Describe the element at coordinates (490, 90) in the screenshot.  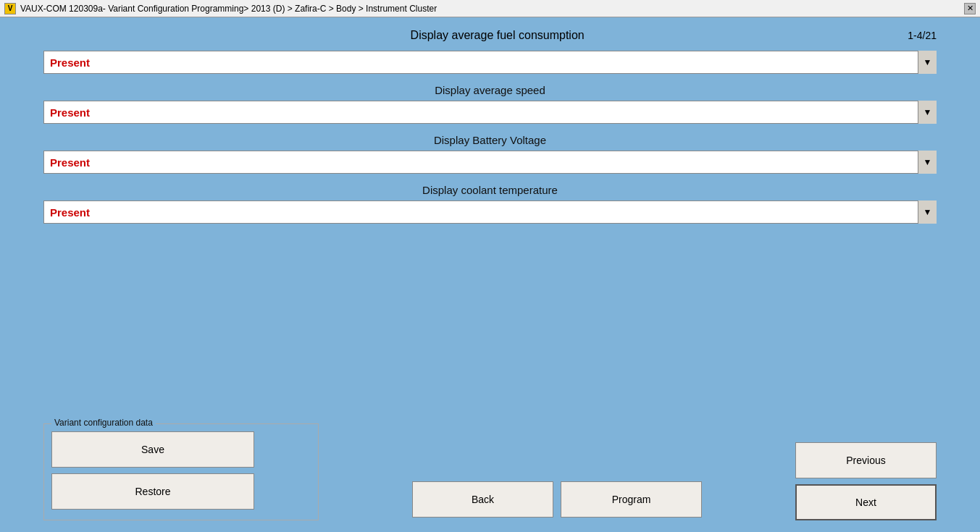
I see `section-label-2: Display average speed` at that location.